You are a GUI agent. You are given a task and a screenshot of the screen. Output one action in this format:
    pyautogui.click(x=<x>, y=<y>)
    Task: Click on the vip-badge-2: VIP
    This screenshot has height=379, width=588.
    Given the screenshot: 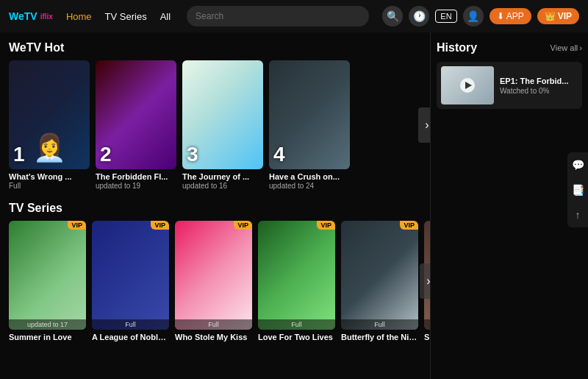 What is the action you would take?
    pyautogui.click(x=160, y=225)
    